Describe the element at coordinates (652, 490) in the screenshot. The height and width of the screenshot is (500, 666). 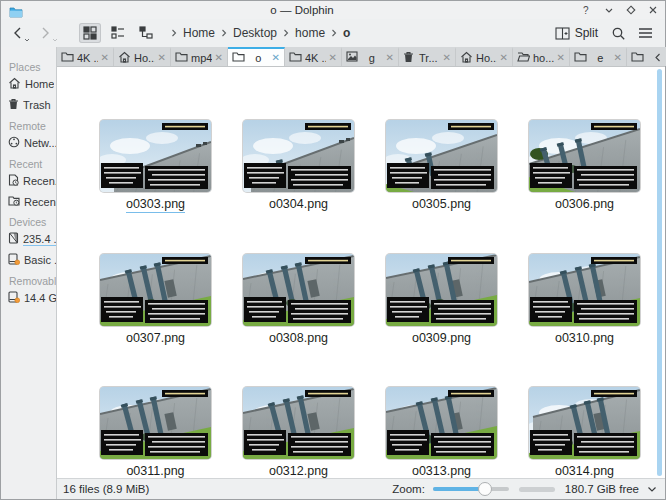
I see `chevron-down-icon` at that location.